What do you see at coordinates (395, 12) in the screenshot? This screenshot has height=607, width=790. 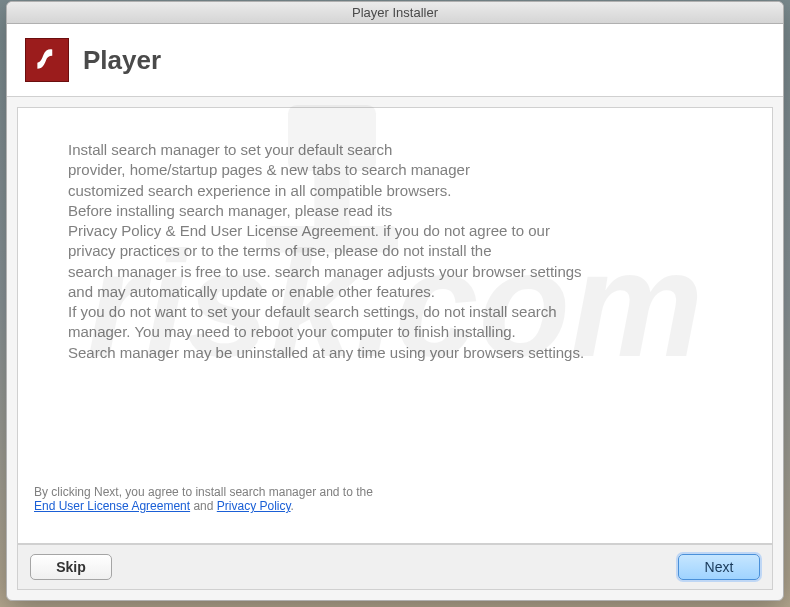 I see `window-title: Player Installer` at bounding box center [395, 12].